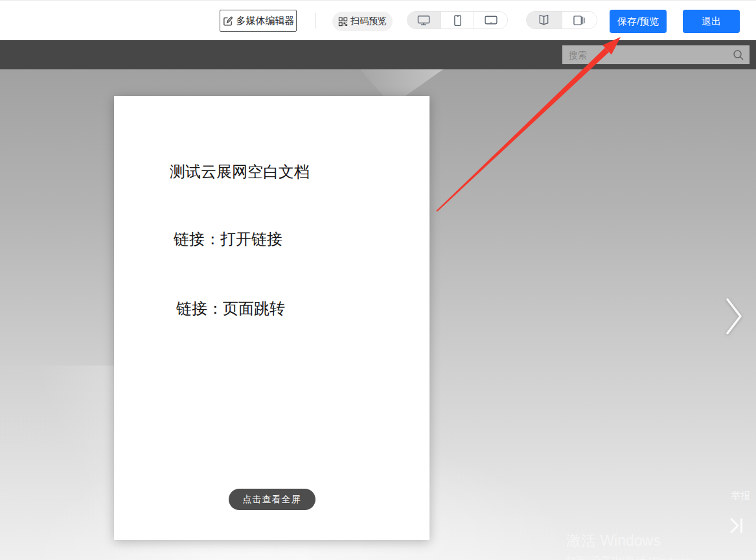  What do you see at coordinates (491, 20) in the screenshot?
I see `tablet-icon` at bounding box center [491, 20].